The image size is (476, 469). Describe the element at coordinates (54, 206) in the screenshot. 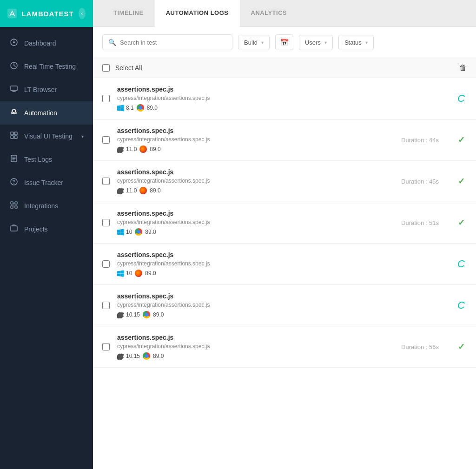

I see `sidebar-item-integrations-label: Integrations` at that location.